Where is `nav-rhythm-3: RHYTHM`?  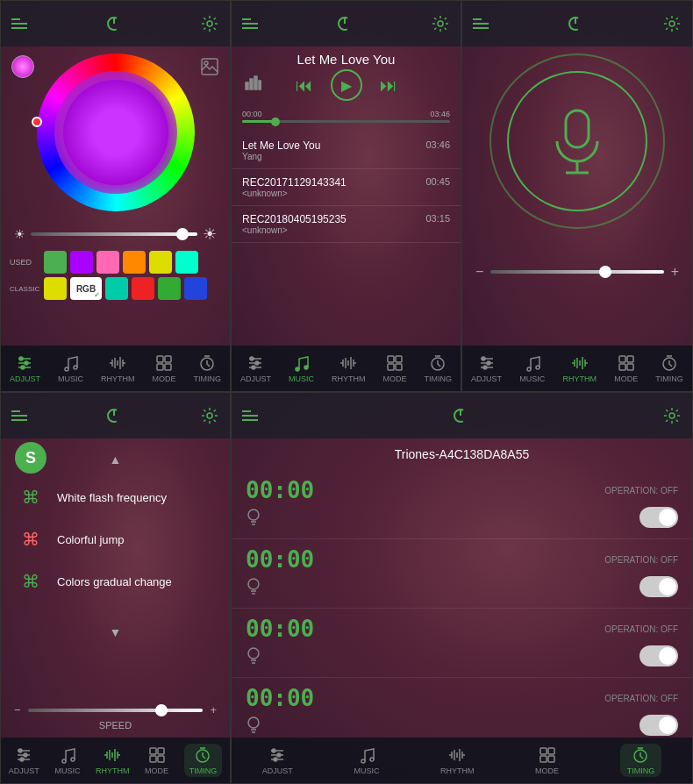 nav-rhythm-3: RHYTHM is located at coordinates (579, 368).